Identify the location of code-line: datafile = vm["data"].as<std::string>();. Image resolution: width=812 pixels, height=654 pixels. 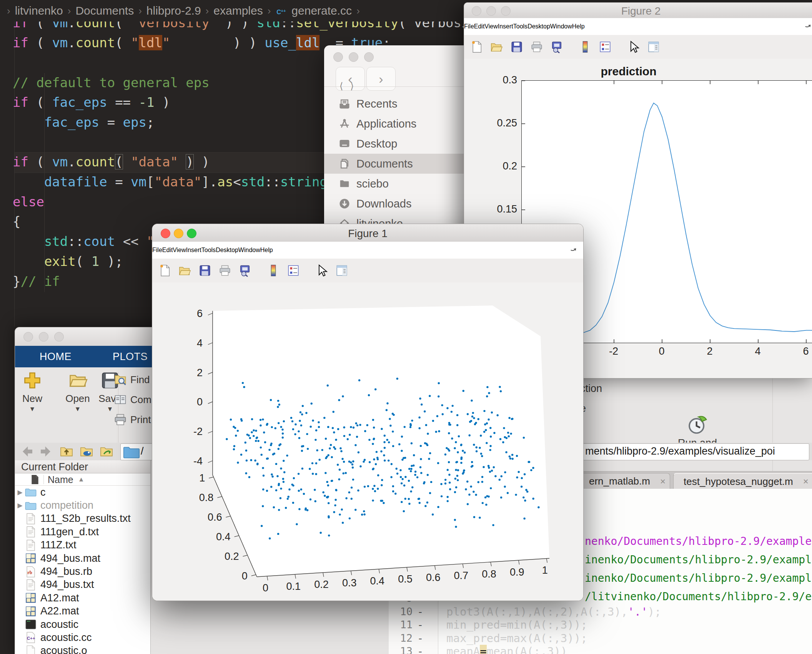
(186, 182).